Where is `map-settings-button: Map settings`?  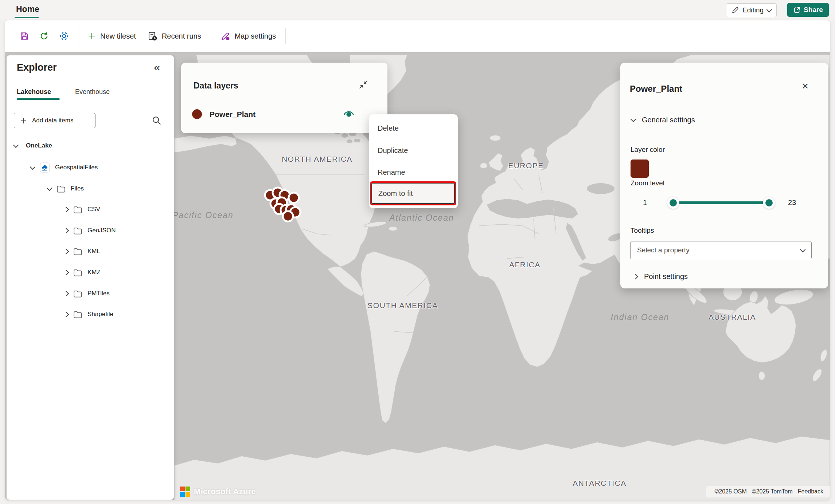
map-settings-button: Map settings is located at coordinates (248, 36).